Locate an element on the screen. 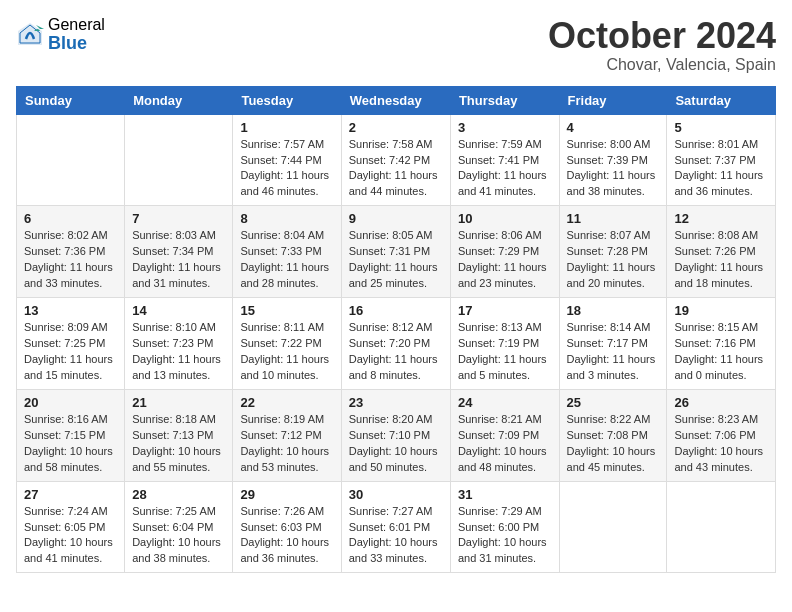 The height and width of the screenshot is (612, 792). day-number: 15 is located at coordinates (286, 310).